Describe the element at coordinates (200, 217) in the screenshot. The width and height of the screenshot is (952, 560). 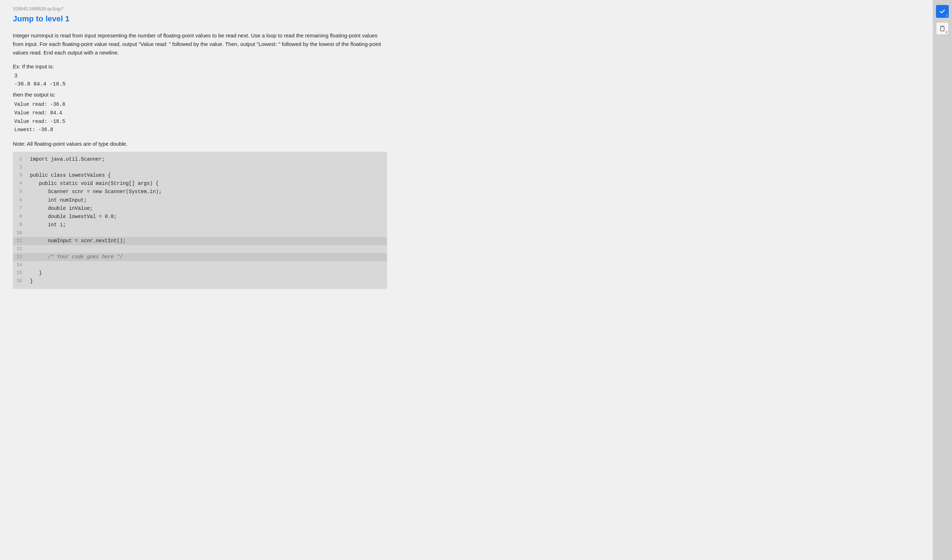
I see `code-line: 8 double lowestVal = 0.0;` at that location.